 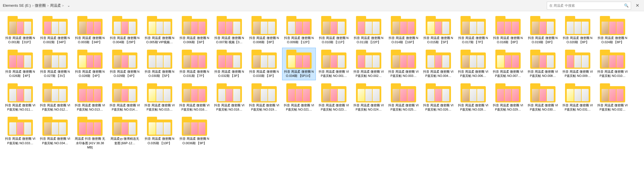 What do you see at coordinates (69, 6) in the screenshot?
I see `breadcrumb-chevron-icon: ⌄` at bounding box center [69, 6].